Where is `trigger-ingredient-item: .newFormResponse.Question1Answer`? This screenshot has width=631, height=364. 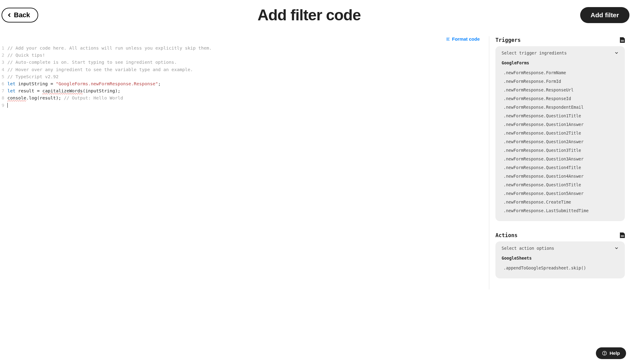
trigger-ingredient-item: .newFormResponse.Question1Answer is located at coordinates (560, 124).